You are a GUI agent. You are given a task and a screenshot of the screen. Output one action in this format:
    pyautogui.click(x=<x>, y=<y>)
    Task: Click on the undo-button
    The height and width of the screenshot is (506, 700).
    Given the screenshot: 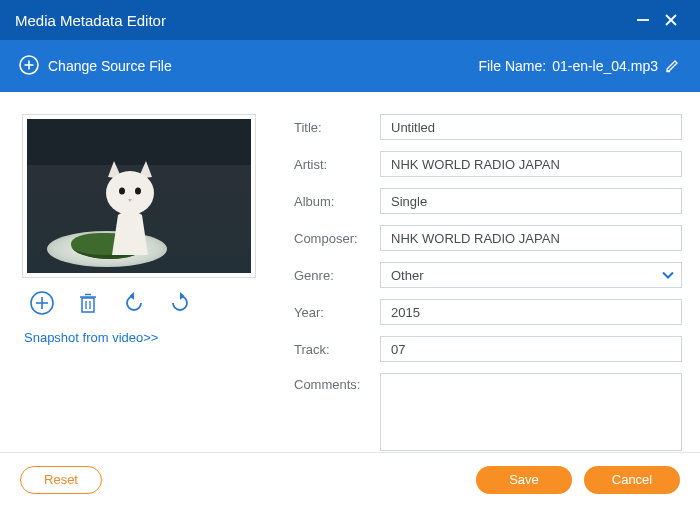 What is the action you would take?
    pyautogui.click(x=134, y=304)
    